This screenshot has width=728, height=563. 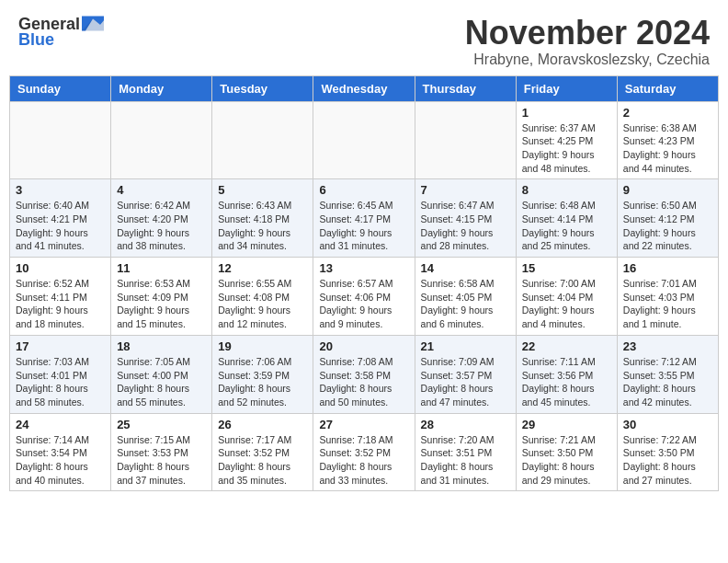 I want to click on month-year-title: November 2024, so click(x=587, y=33).